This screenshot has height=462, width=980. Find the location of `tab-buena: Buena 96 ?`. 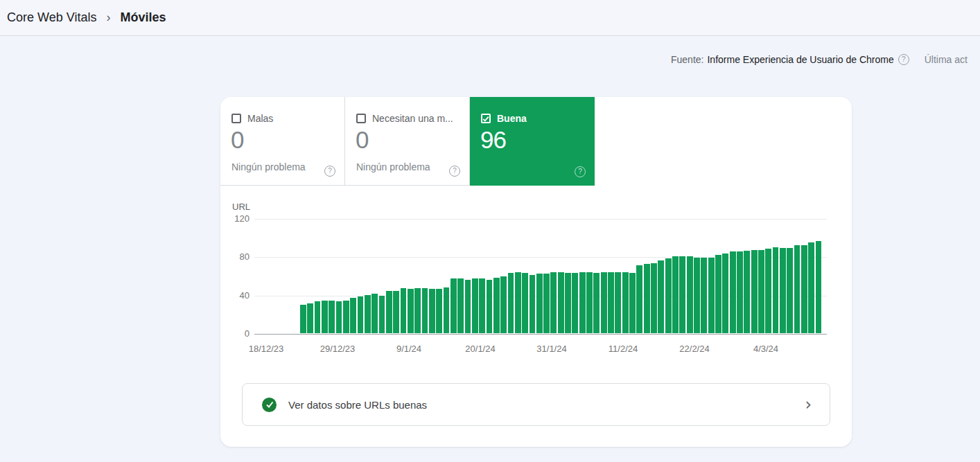

tab-buena: Buena 96 ? is located at coordinates (532, 141).